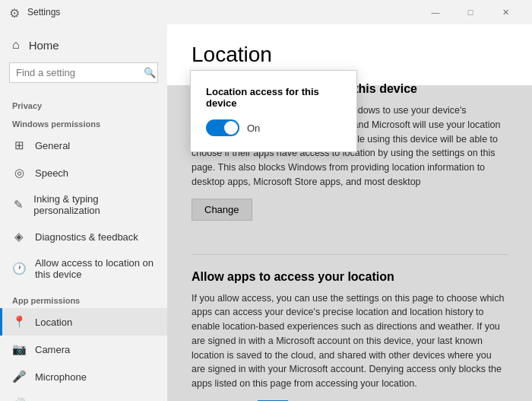 This screenshot has width=532, height=401. Describe the element at coordinates (94, 205) in the screenshot. I see `sidebar-item-label: Inking & typing personalization` at that location.